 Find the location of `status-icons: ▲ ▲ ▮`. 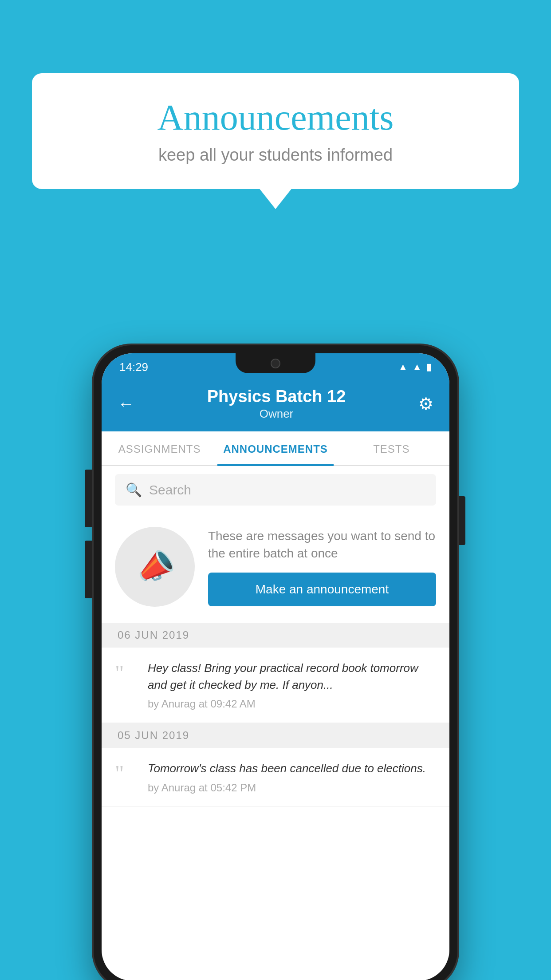

status-icons: ▲ ▲ ▮ is located at coordinates (415, 367).